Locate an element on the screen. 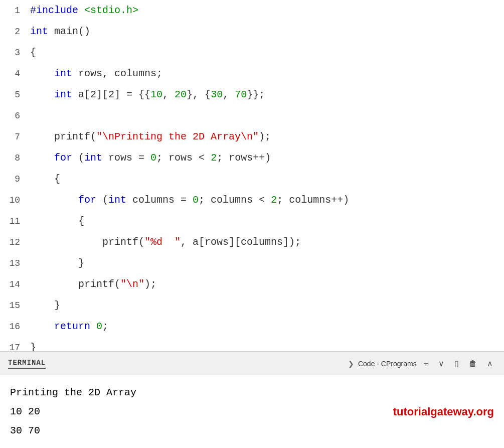 The width and height of the screenshot is (504, 448). code-token: ( is located at coordinates (102, 200).